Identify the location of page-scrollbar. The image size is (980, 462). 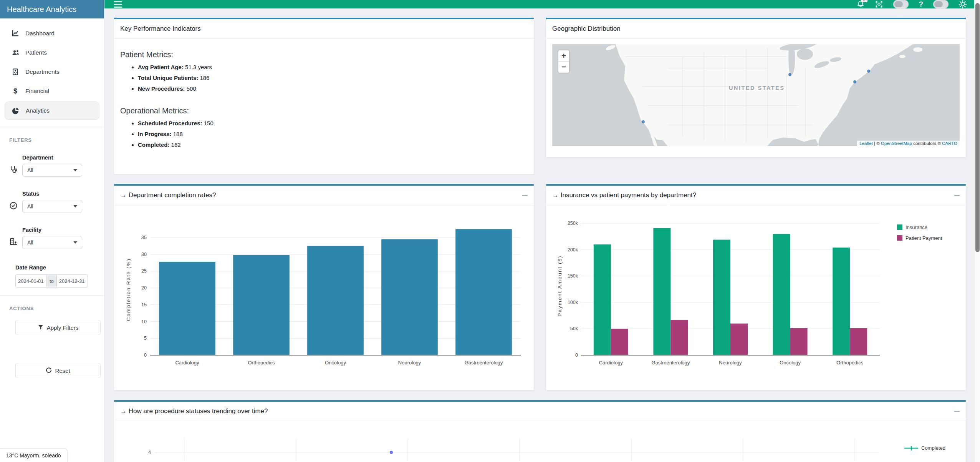
(977, 231).